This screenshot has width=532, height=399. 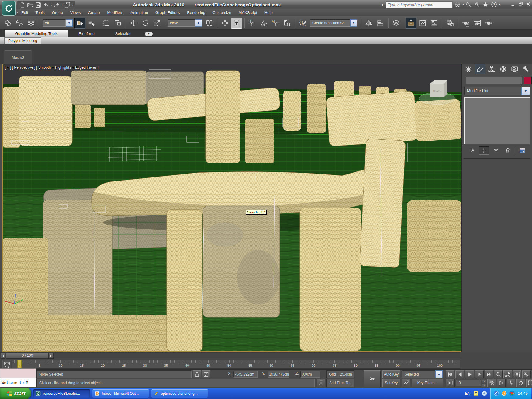 What do you see at coordinates (185, 23) in the screenshot?
I see `view-reference-dropdown: View▼` at bounding box center [185, 23].